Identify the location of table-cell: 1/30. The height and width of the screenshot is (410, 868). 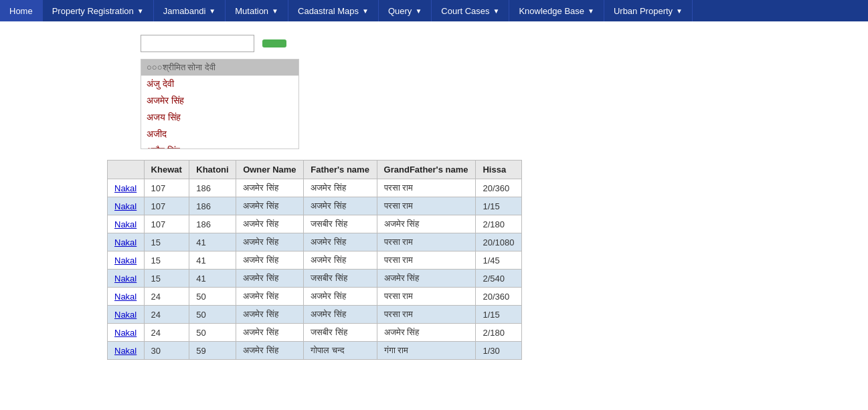
(499, 350).